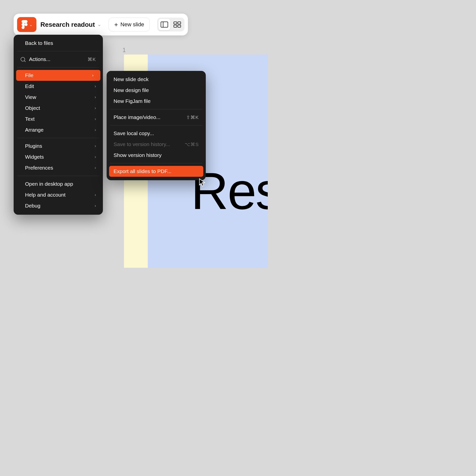  What do you see at coordinates (58, 168) in the screenshot?
I see `menu-preferences: Preferences›` at bounding box center [58, 168].